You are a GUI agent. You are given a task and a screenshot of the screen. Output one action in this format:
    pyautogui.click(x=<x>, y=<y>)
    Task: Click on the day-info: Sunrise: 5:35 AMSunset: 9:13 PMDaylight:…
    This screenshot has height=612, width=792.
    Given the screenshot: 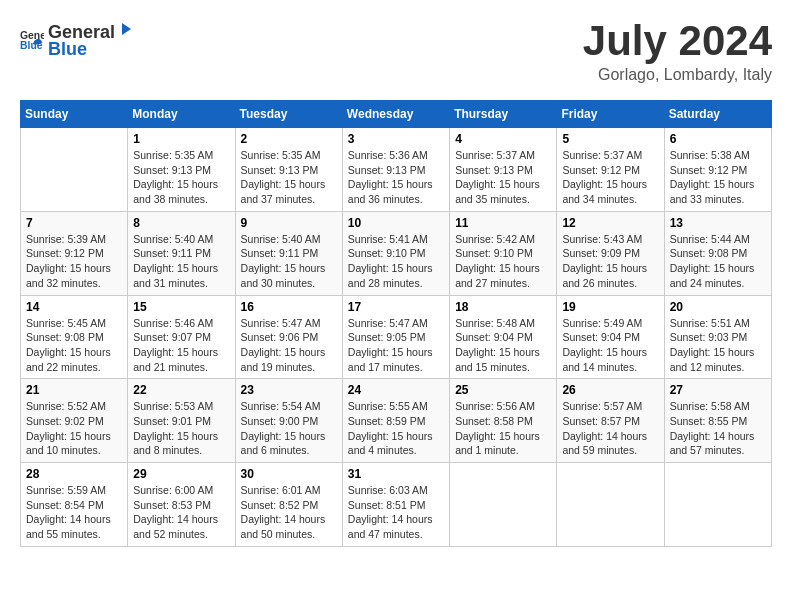 What is the action you would take?
    pyautogui.click(x=181, y=178)
    